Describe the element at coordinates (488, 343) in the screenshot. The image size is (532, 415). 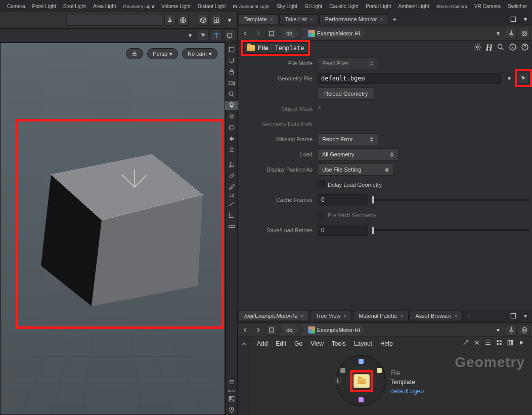
I see `tool-list-icon` at that location.